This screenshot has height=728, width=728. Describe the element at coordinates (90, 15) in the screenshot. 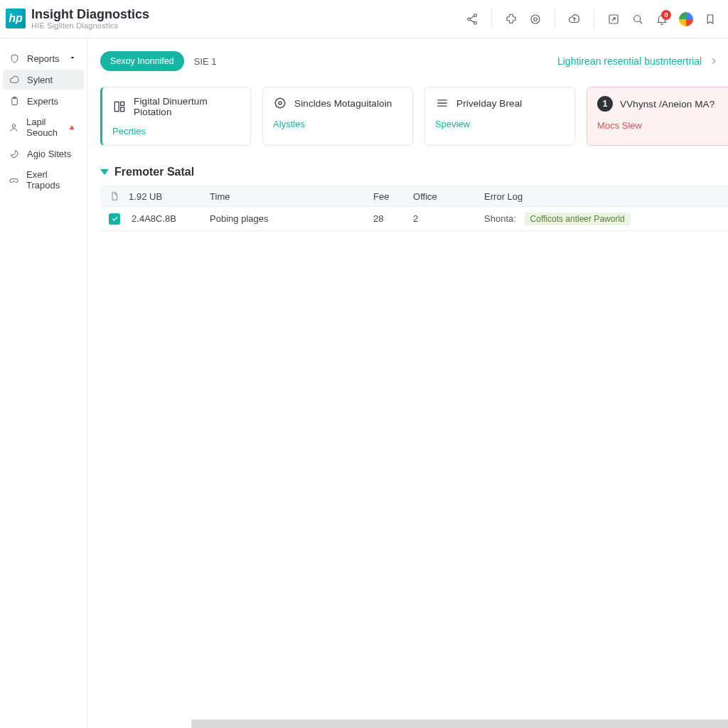

I see `app-title: Insight Diagnostics` at that location.